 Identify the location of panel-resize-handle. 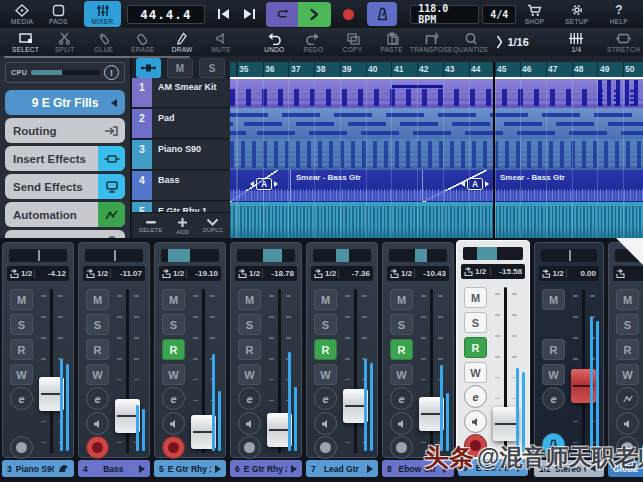
(97, 57).